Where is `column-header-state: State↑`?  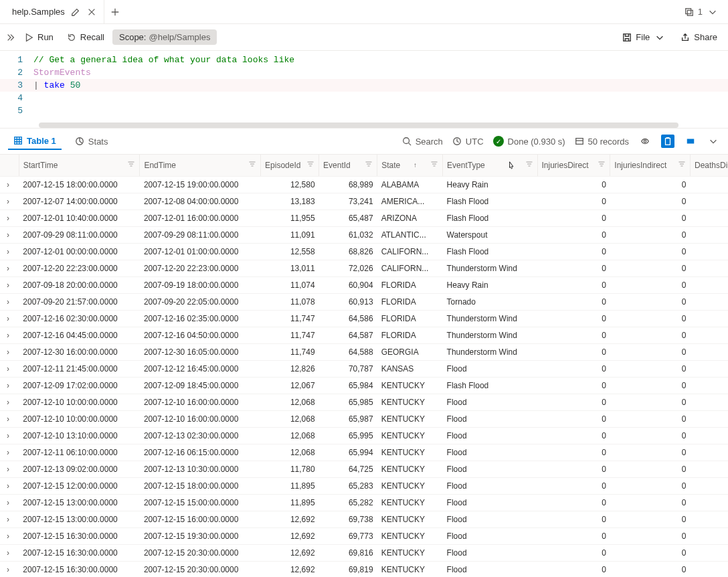 column-header-state: State↑ is located at coordinates (410, 165).